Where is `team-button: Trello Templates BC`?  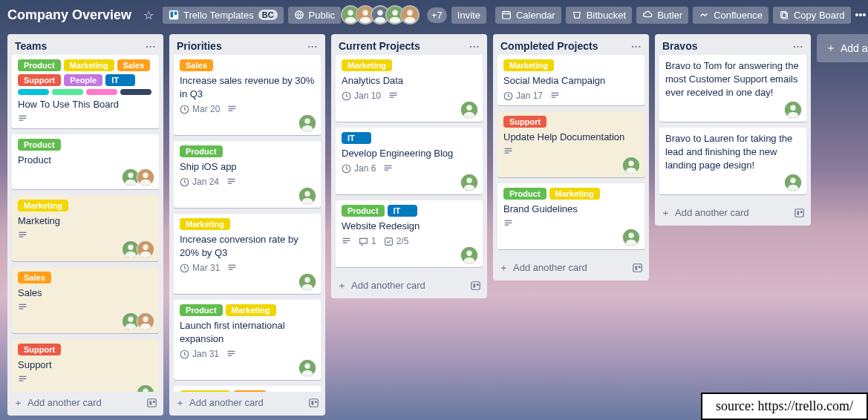
team-button: Trello Templates BC is located at coordinates (223, 15).